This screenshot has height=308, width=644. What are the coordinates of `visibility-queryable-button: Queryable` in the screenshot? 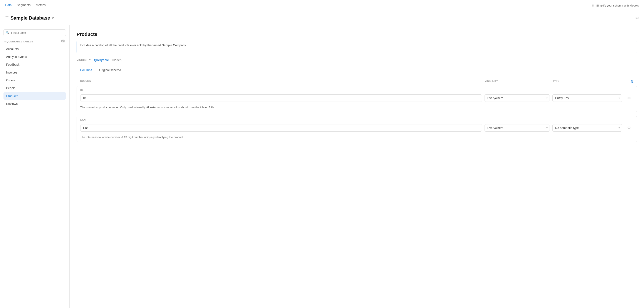 It's located at (102, 60).